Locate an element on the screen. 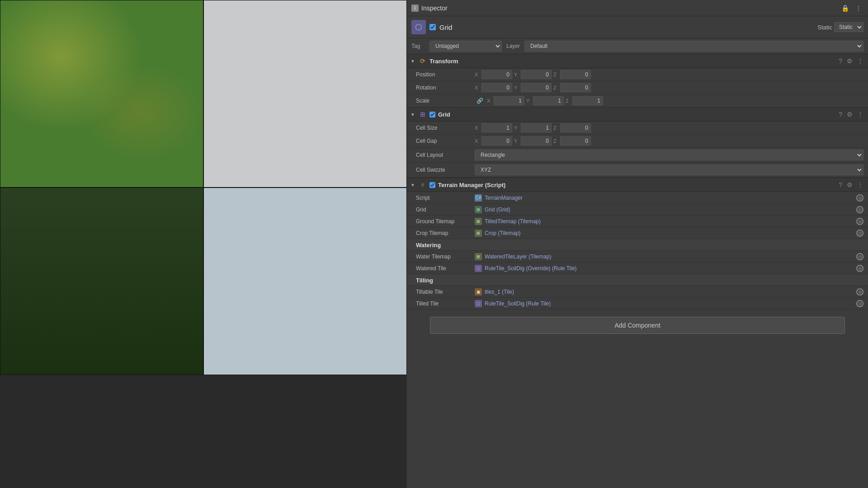  cell-size-x-input is located at coordinates (497, 128).